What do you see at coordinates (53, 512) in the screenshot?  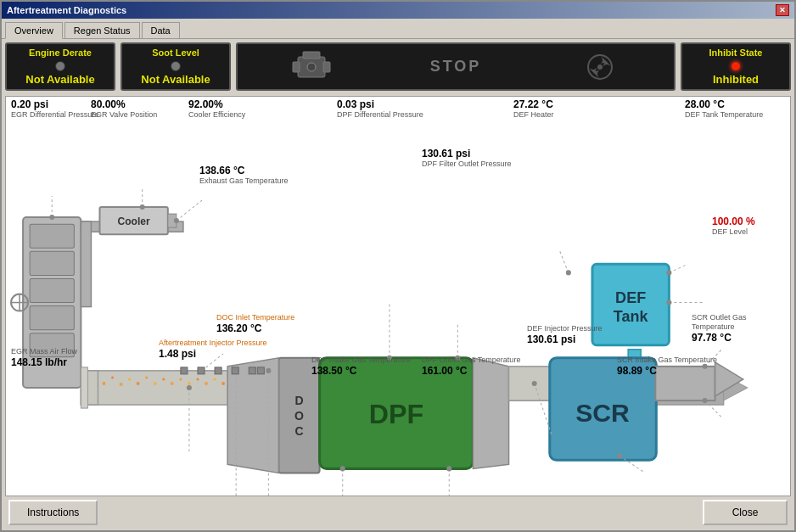 I see `instructions-button: Instructions` at bounding box center [53, 512].